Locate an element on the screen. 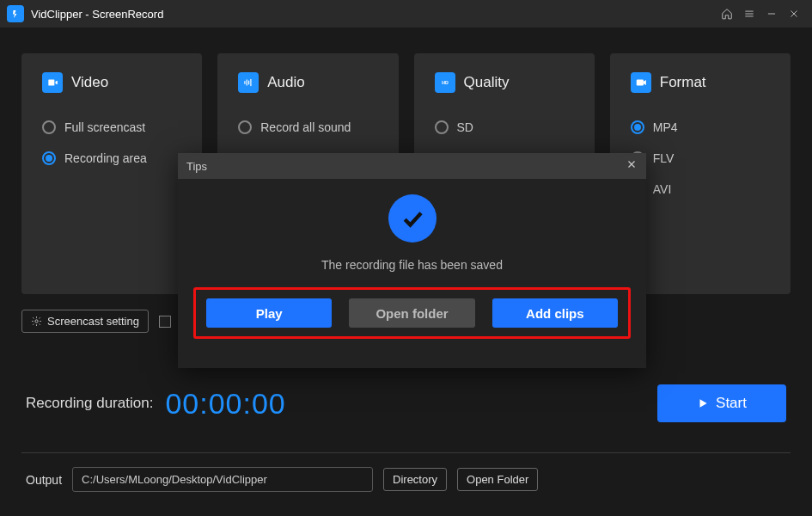  button-label: Open folder is located at coordinates (412, 313).